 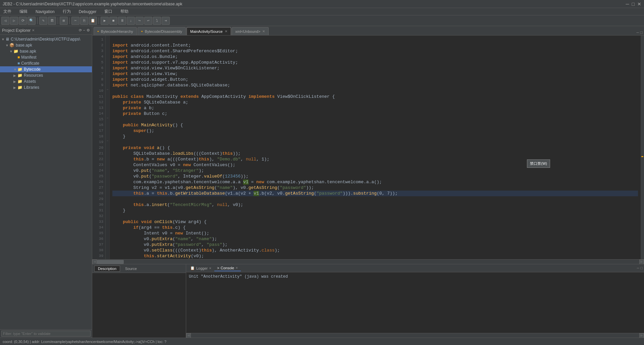 What do you see at coordinates (641, 268) in the screenshot?
I see `lc-maximize-btn: □` at bounding box center [641, 268].